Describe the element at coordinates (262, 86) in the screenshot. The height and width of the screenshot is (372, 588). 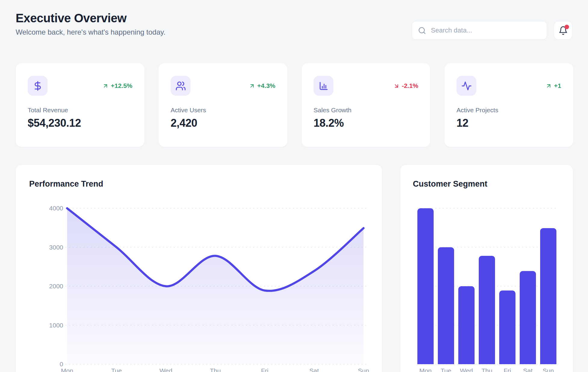
I see `trend-badge: +4.3%` at that location.